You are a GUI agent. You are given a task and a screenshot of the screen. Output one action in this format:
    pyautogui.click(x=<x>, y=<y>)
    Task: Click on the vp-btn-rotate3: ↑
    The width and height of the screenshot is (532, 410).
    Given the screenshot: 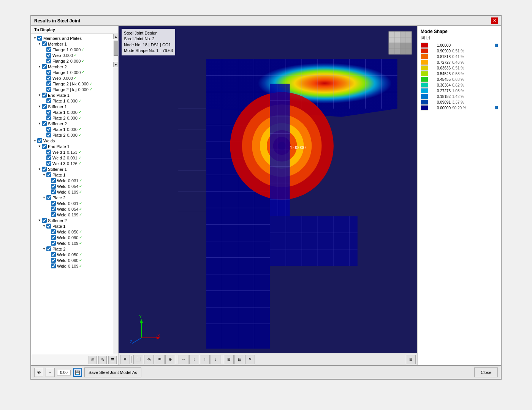 What is the action you would take?
    pyautogui.click(x=205, y=360)
    